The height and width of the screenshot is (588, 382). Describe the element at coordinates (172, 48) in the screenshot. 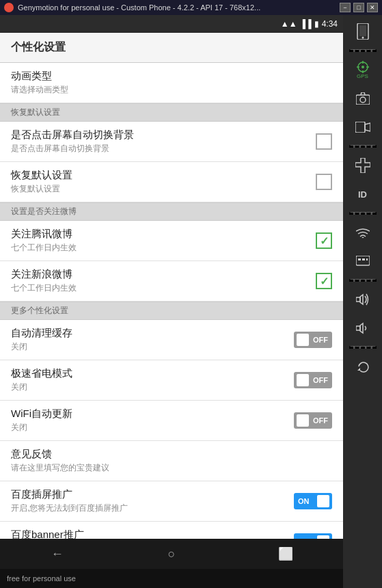

I see `app-bar: 个性化设置` at that location.